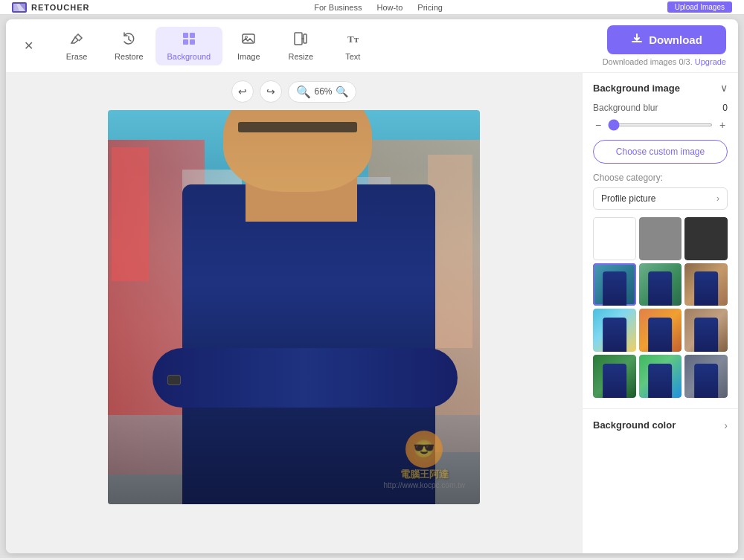 The image size is (744, 560). I want to click on nav-pricing: Pricing, so click(430, 7).